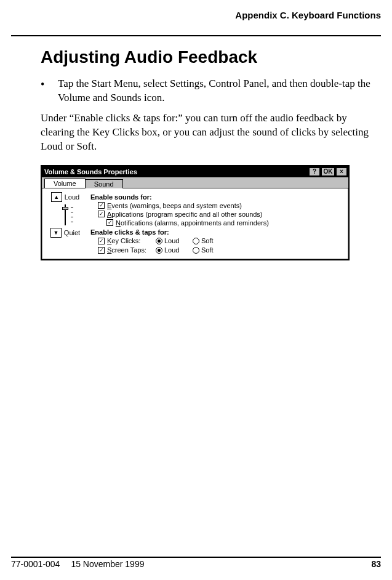 The width and height of the screenshot is (392, 580). What do you see at coordinates (208, 133) in the screenshot?
I see `instruction-paragraph: Under “Enable clicks & taps for:” you ca…` at bounding box center [208, 133].